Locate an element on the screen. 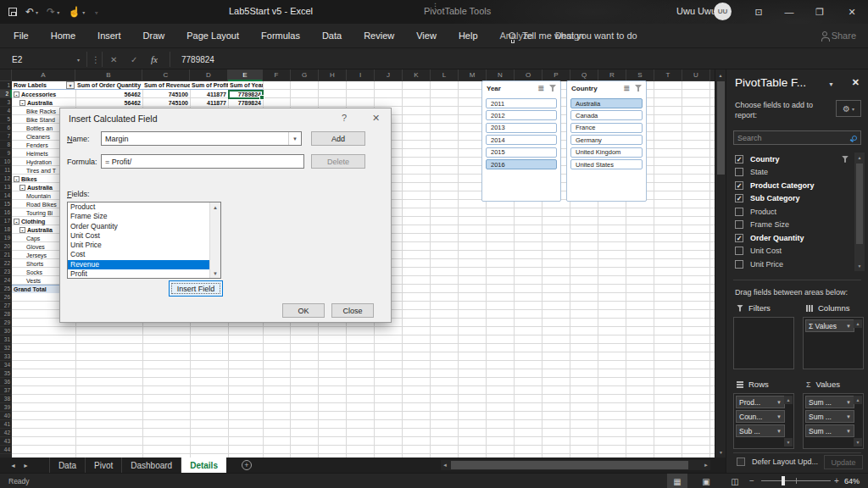 This screenshot has width=868, height=488. formula-input: 7789824 is located at coordinates (198, 59).